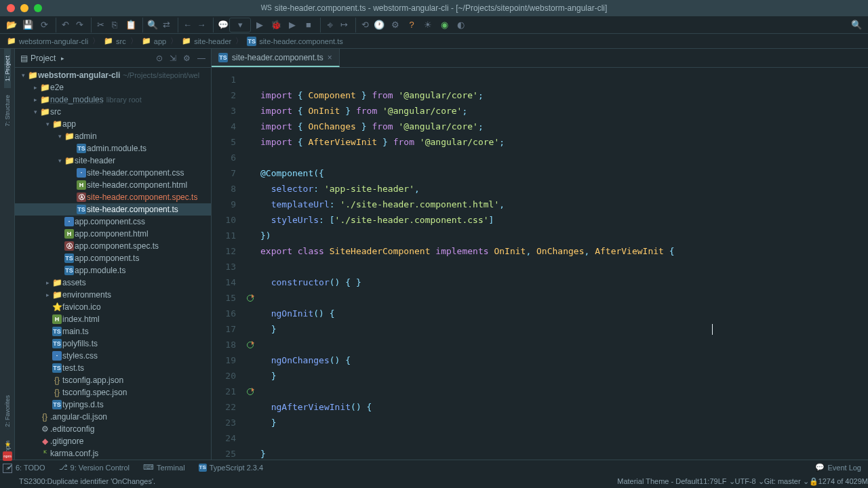  I want to click on structure-tool-tab: 7: Structure, so click(7, 111).